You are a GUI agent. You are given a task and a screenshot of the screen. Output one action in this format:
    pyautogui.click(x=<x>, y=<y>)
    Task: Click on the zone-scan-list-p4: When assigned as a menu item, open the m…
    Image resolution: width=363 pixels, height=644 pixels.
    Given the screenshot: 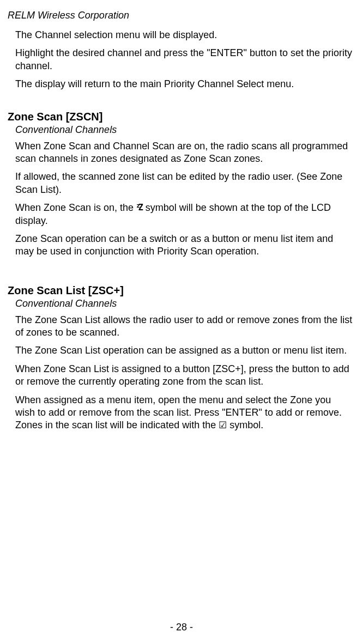 What is the action you would take?
    pyautogui.click(x=184, y=413)
    